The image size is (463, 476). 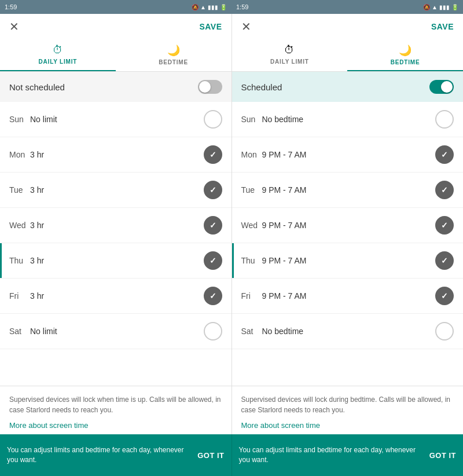 What do you see at coordinates (348, 296) in the screenshot?
I see `right-day-row-fri: Fri 9 PM - 7 AM` at bounding box center [348, 296].